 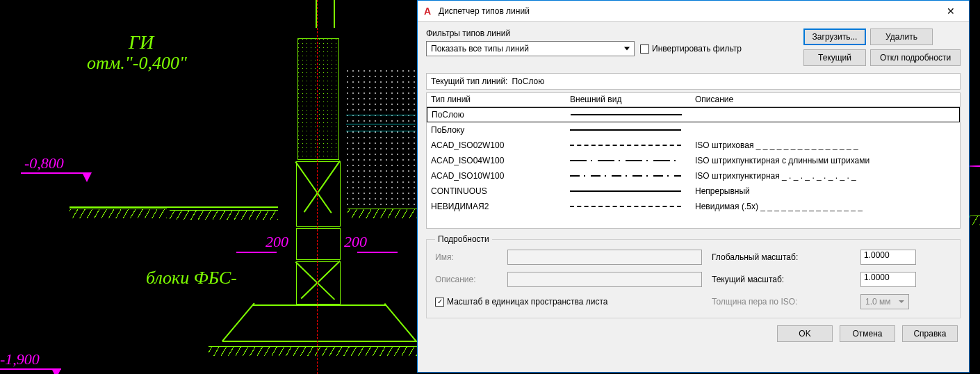 I want to click on global-scale-label: Глобальный масштаб:, so click(x=781, y=257).